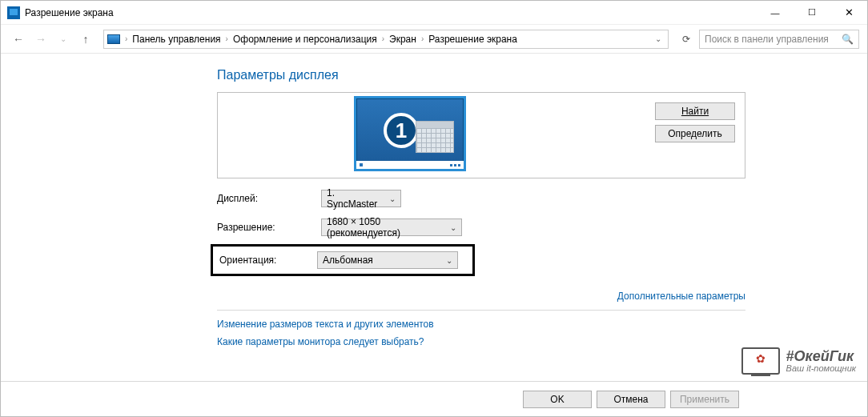  I want to click on monitor-number-badge: 1, so click(401, 130).